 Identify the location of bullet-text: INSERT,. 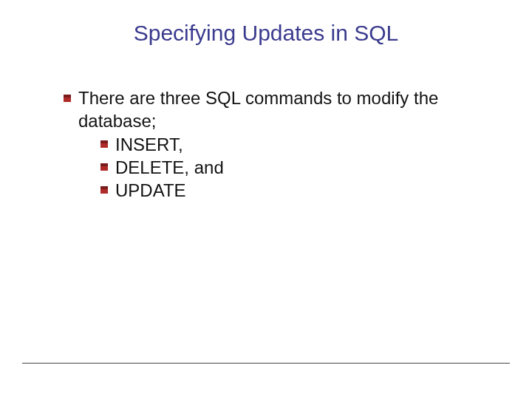
(149, 145).